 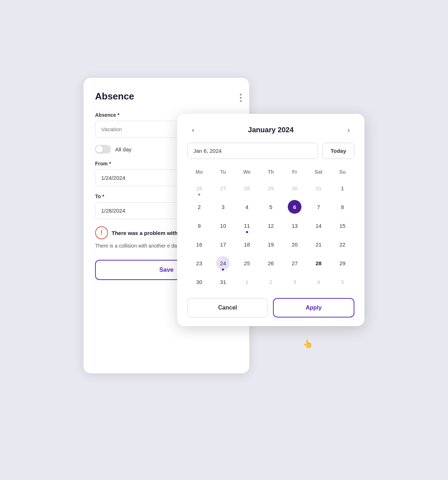 I want to click on day-number: 20, so click(x=295, y=244).